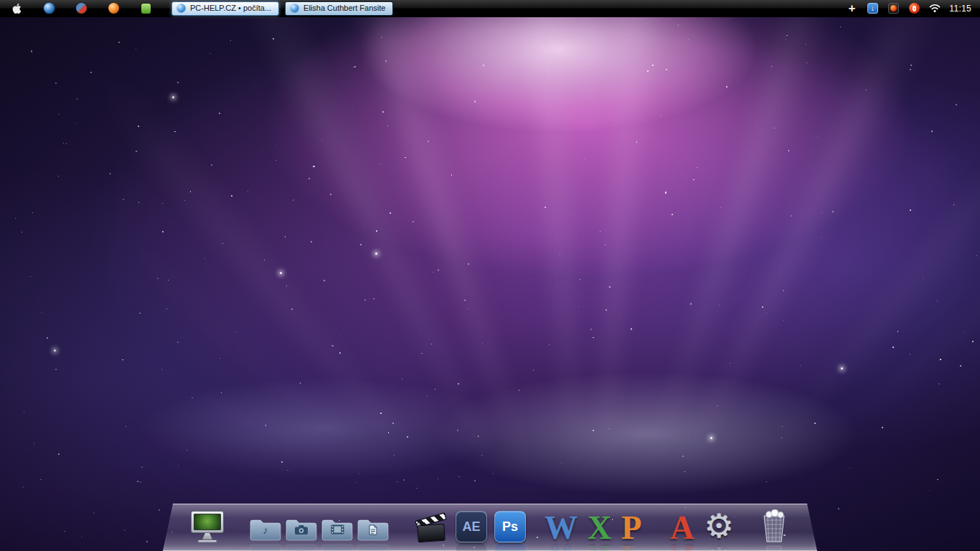 The image size is (980, 551). I want to click on menubar: PC-HELP.CZ • počíta...Elisha Cuthbert Fa…, so click(490, 9).